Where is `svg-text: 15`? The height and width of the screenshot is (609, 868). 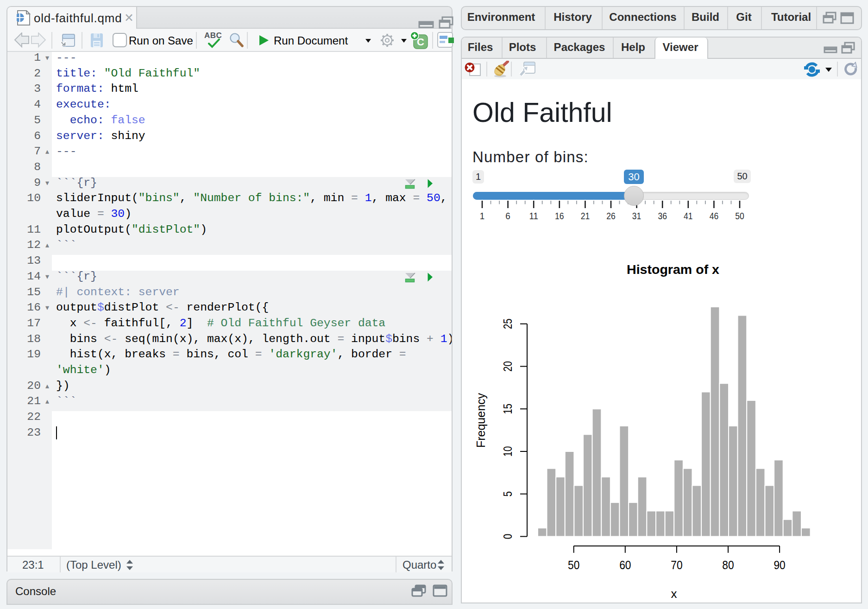 svg-text: 15 is located at coordinates (508, 409).